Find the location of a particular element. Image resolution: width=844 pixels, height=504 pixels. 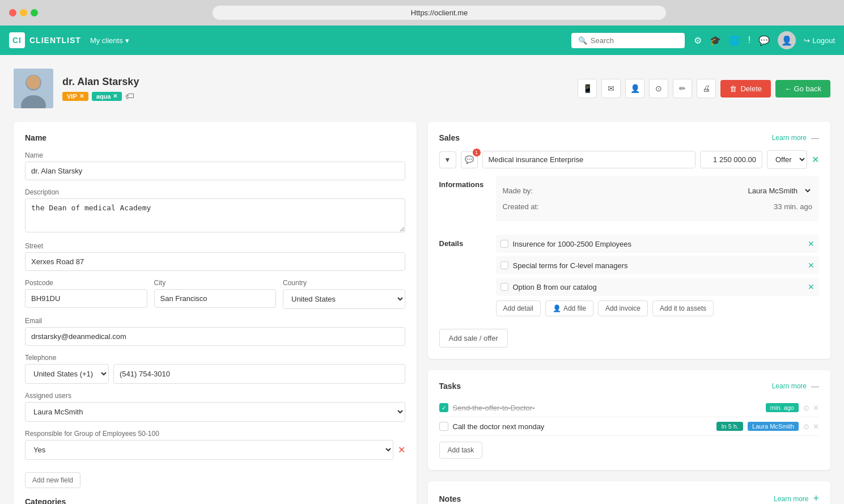

notes-card: Notes Learn more + is located at coordinates (629, 493).